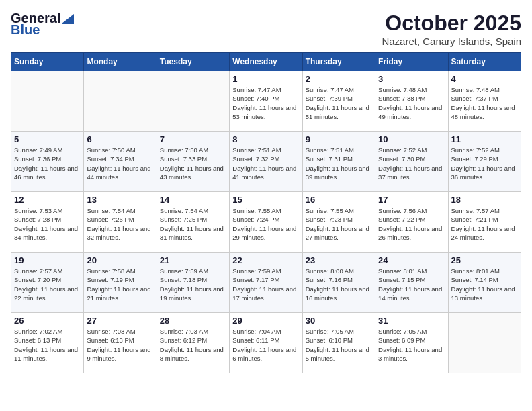 The width and height of the screenshot is (532, 411). What do you see at coordinates (485, 200) in the screenshot?
I see `day-number: 18` at bounding box center [485, 200].